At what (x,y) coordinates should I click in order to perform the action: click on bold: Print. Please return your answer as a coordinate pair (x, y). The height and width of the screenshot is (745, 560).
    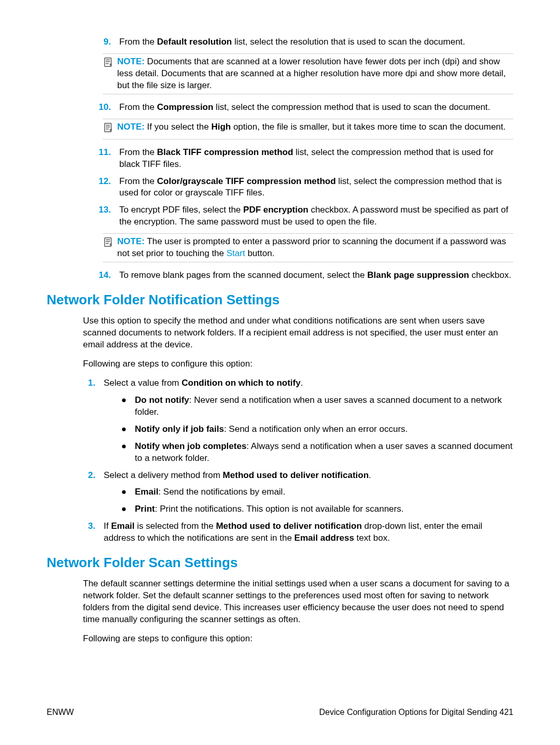
    Looking at the image, I should click on (145, 509).